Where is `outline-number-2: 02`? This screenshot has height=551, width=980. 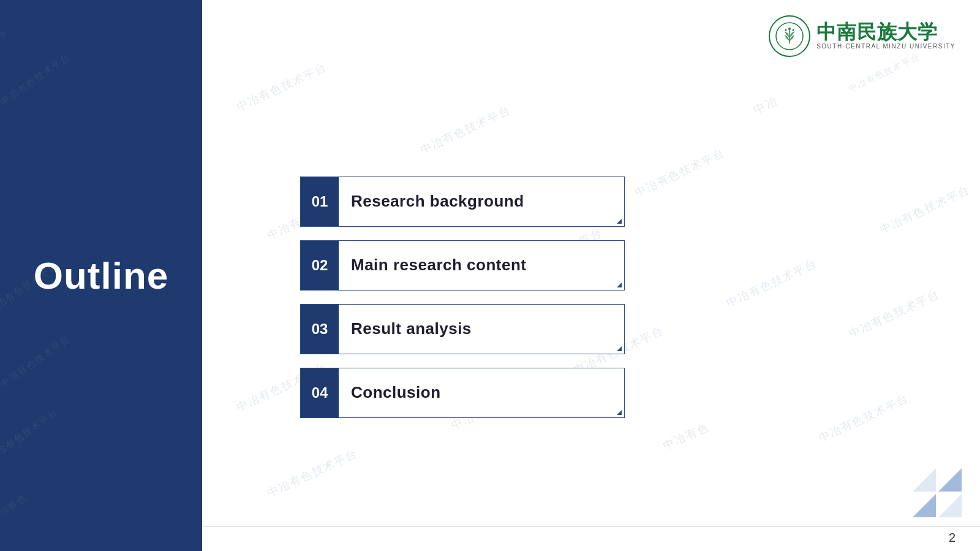 outline-number-2: 02 is located at coordinates (320, 265).